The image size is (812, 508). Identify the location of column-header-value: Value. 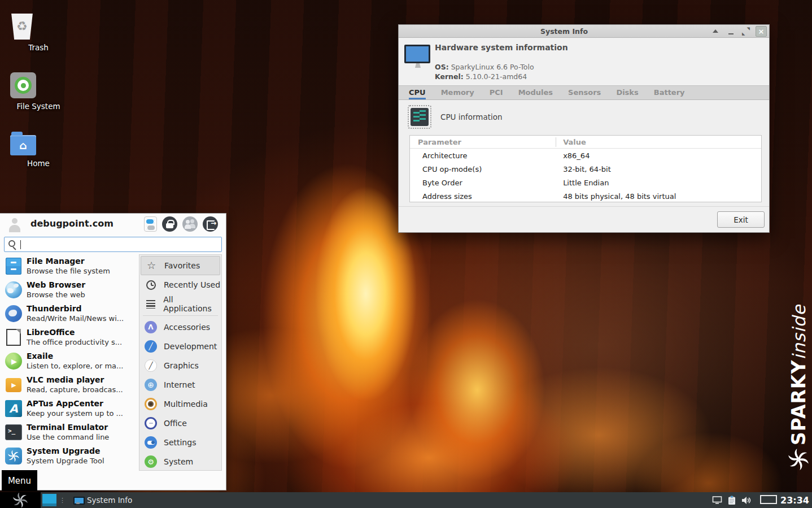
(658, 142).